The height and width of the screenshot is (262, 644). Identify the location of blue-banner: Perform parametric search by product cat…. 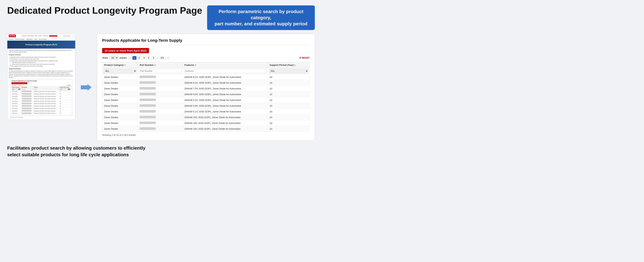
(261, 18).